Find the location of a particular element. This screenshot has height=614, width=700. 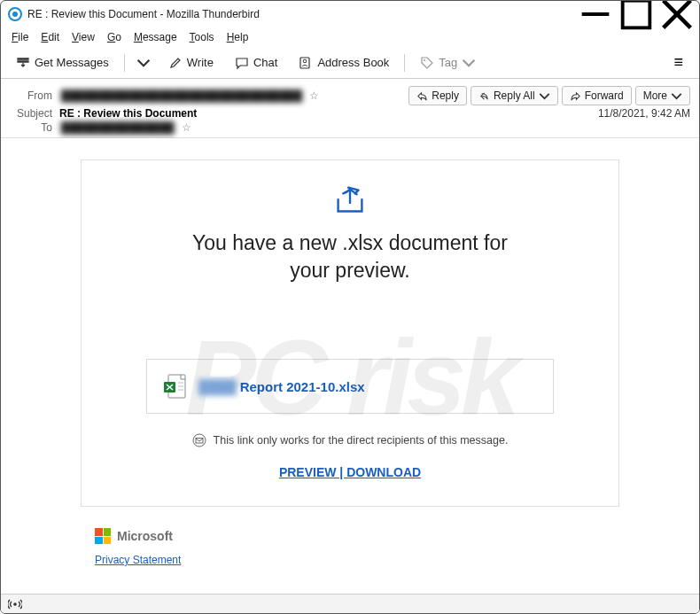

minimize-button is located at coordinates (595, 14).